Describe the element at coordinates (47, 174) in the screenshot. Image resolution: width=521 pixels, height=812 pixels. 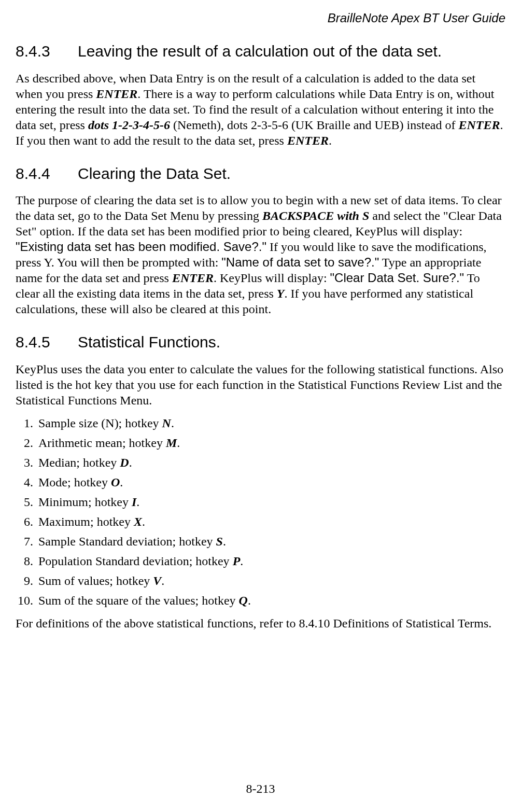
I see `heading-number: 8.4.4` at that location.